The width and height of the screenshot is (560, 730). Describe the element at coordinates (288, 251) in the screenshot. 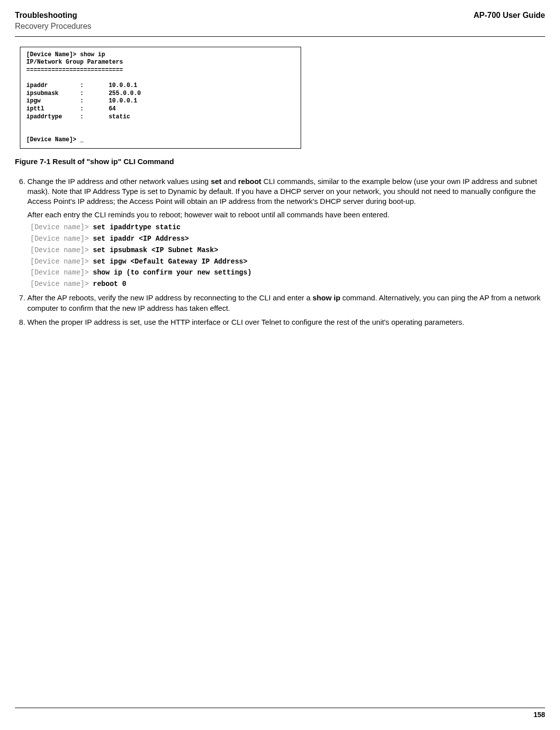

I see `cli-command: [Device name]> set ipsubmask <IP Subnet …` at that location.